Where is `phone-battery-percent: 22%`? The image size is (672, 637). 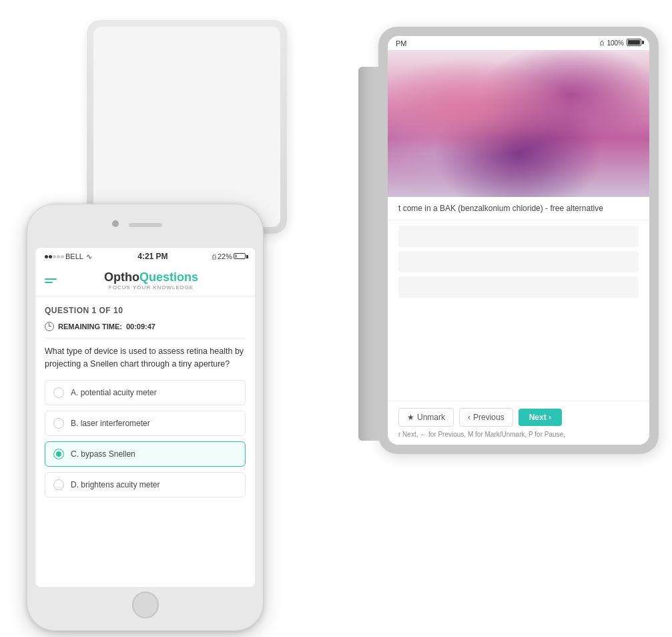 phone-battery-percent: 22% is located at coordinates (225, 256).